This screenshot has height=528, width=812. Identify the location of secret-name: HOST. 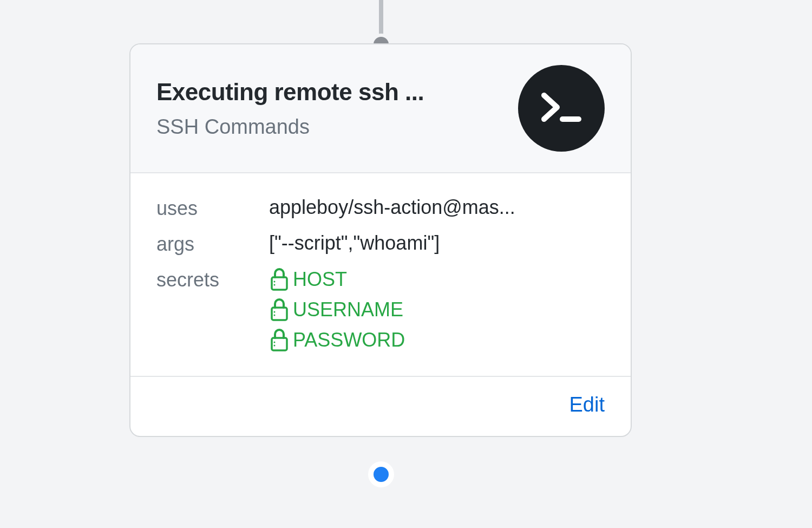
(320, 279).